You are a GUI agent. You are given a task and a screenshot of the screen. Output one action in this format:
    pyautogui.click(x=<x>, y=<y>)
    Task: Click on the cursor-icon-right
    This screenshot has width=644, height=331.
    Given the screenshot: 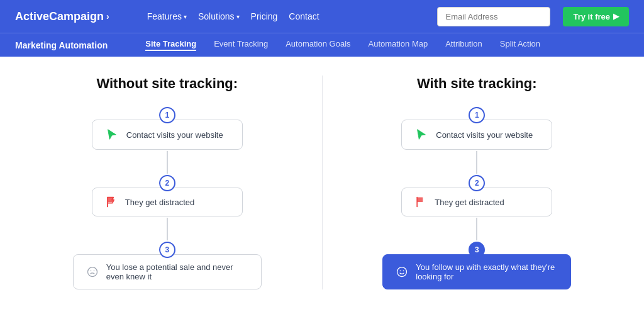 What is the action you would take?
    pyautogui.click(x=421, y=135)
    